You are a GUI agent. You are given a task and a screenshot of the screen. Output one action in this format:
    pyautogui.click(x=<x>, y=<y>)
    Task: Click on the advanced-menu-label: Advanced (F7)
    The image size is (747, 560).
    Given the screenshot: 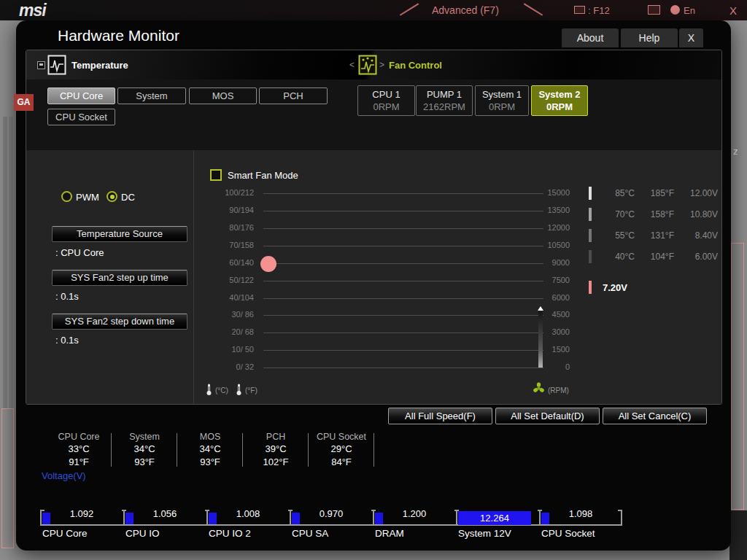 What is the action you would take?
    pyautogui.click(x=465, y=10)
    